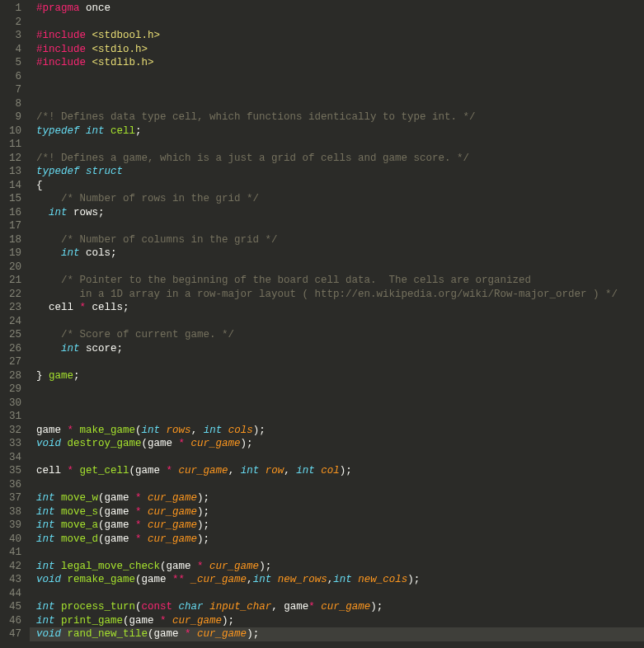 This screenshot has width=644, height=648. I want to click on token: new_cols, so click(383, 580).